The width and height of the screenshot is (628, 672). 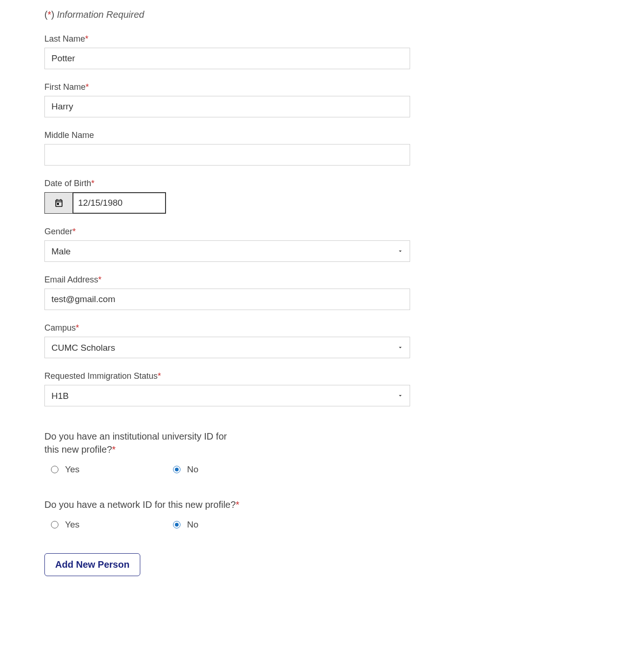 I want to click on email-group: Email Address*, so click(x=227, y=293).